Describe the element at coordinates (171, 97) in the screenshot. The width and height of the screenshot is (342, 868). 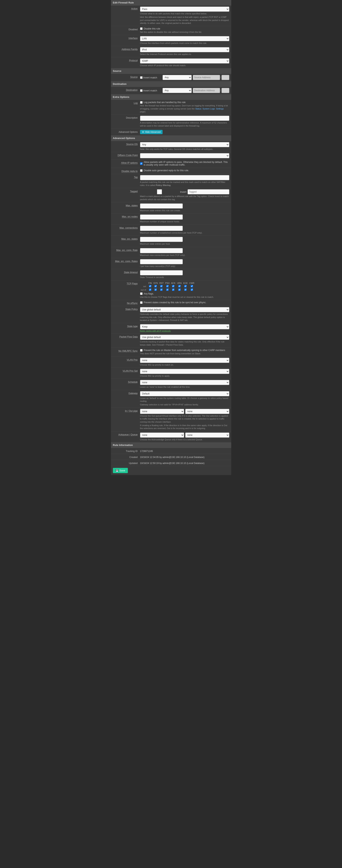
I see `extra-options-header: Extra Options` at that location.